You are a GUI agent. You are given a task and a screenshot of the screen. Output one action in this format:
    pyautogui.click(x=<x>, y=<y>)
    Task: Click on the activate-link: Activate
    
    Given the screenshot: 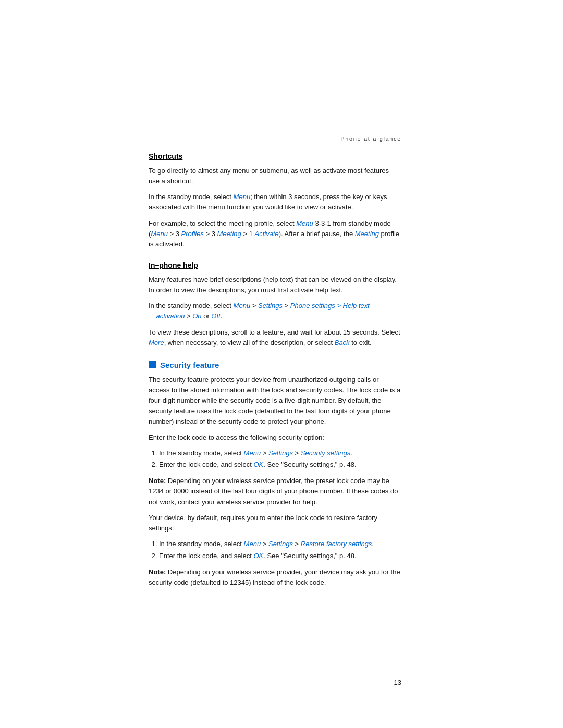 What is the action you would take?
    pyautogui.click(x=267, y=233)
    